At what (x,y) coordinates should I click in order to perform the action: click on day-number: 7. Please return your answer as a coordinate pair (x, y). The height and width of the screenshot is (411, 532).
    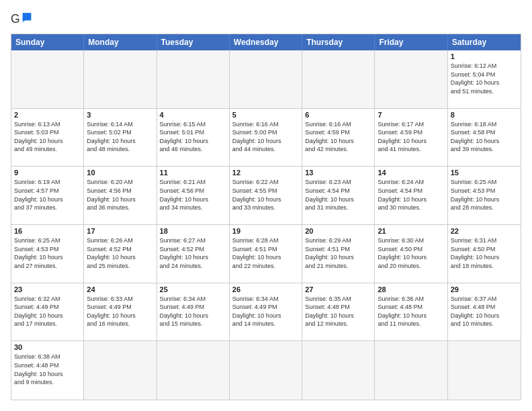
    Looking at the image, I should click on (411, 115).